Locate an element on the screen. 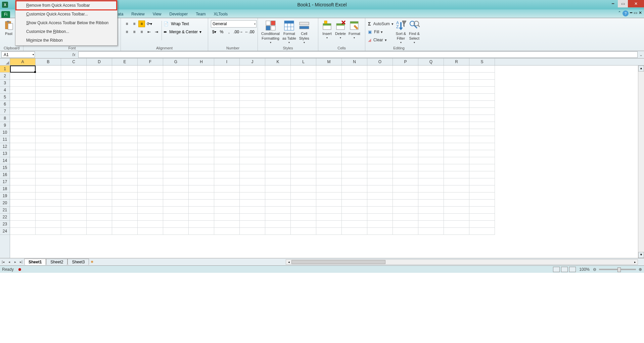 This screenshot has height=343, width=644. tab-developer: Developer is located at coordinates (179, 14).